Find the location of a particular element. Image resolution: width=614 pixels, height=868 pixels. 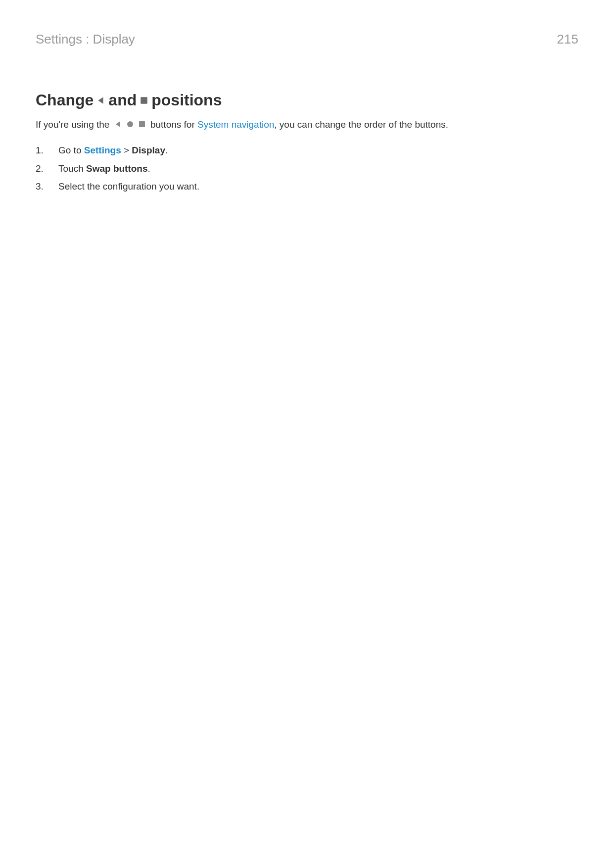

square-icon is located at coordinates (144, 100).